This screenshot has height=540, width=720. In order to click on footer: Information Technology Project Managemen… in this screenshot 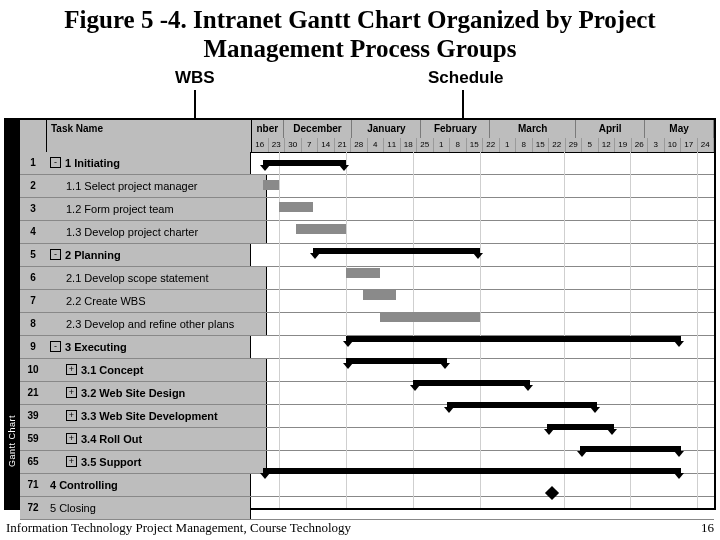, I will do `click(360, 528)`.